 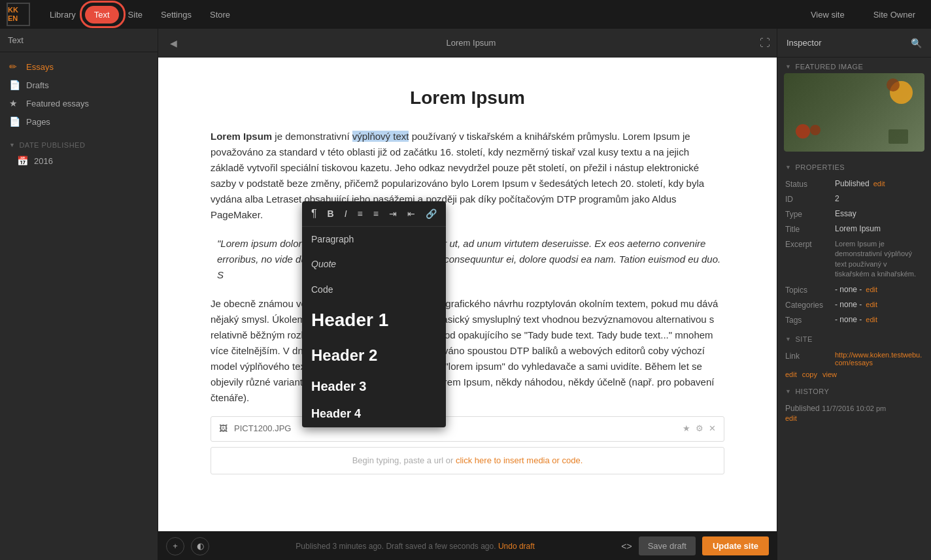 I want to click on format-ol-btn: ≡, so click(x=376, y=214).